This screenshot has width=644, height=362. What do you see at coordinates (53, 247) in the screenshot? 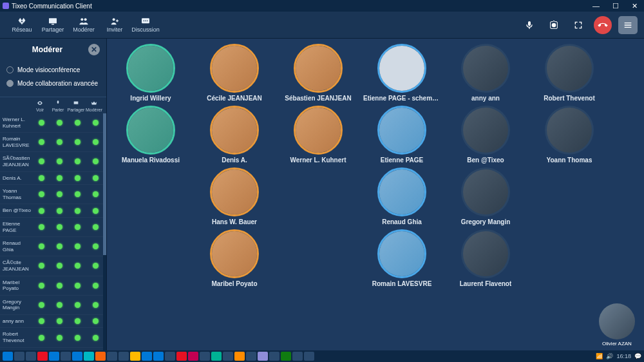
I see `participant-row: Renaud Ghia` at bounding box center [53, 247].